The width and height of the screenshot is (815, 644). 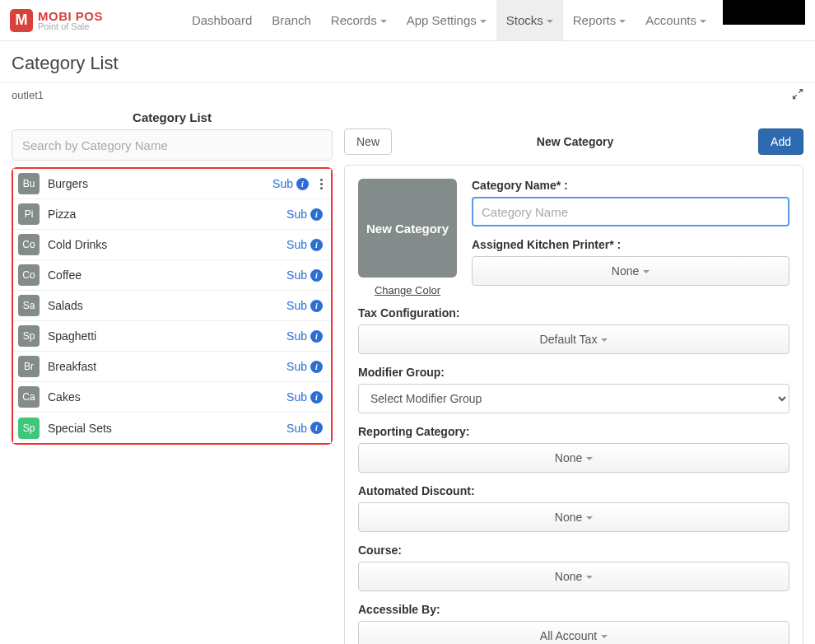 I want to click on search-input, so click(x=172, y=145).